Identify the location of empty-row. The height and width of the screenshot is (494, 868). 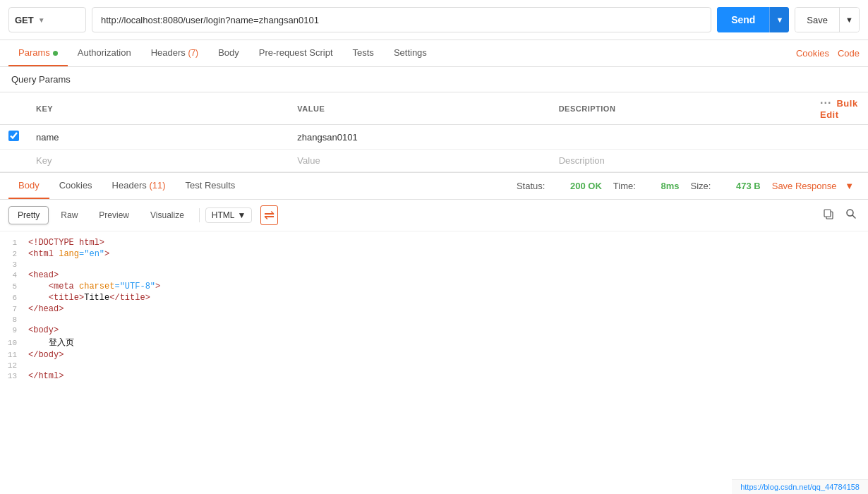
(434, 161).